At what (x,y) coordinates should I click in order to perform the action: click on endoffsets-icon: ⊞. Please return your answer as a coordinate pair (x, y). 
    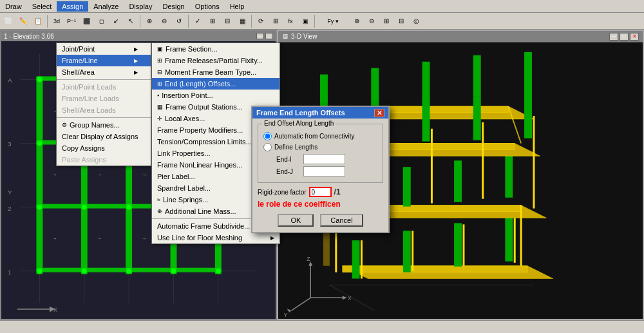
    Looking at the image, I should click on (160, 84).